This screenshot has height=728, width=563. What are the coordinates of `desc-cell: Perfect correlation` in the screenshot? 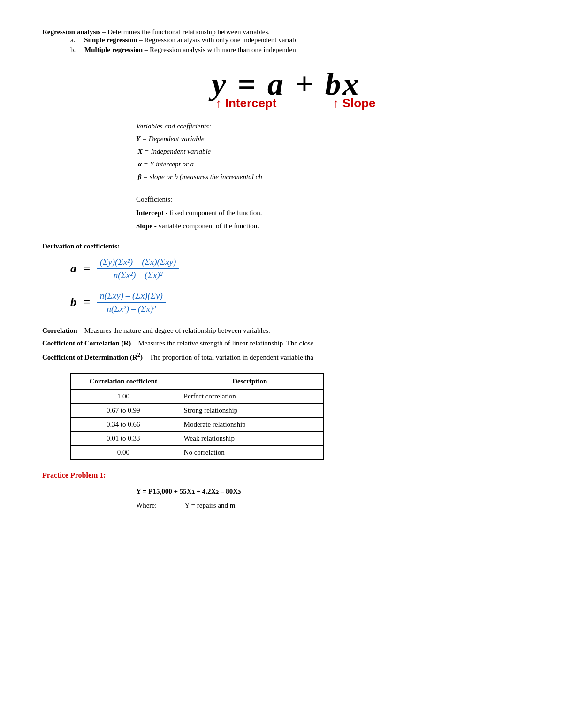 It's located at (250, 396).